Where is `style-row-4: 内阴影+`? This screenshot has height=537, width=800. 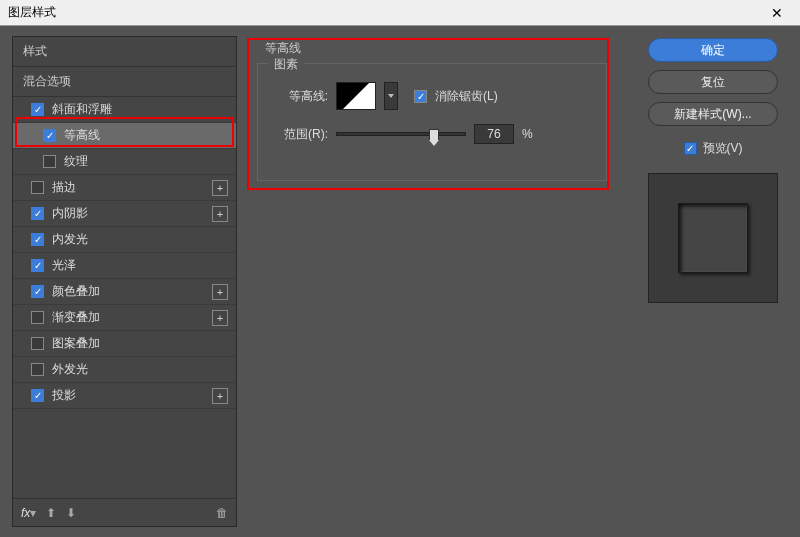 style-row-4: 内阴影+ is located at coordinates (124, 214).